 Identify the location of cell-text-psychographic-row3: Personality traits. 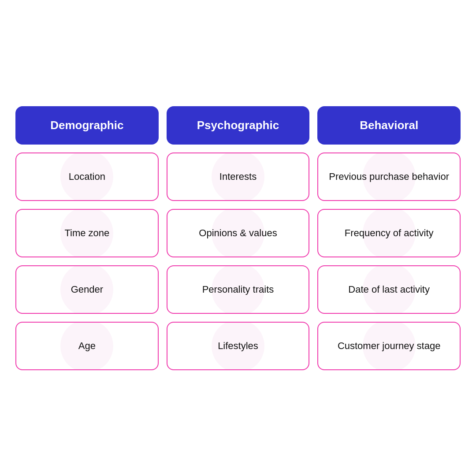
(238, 290).